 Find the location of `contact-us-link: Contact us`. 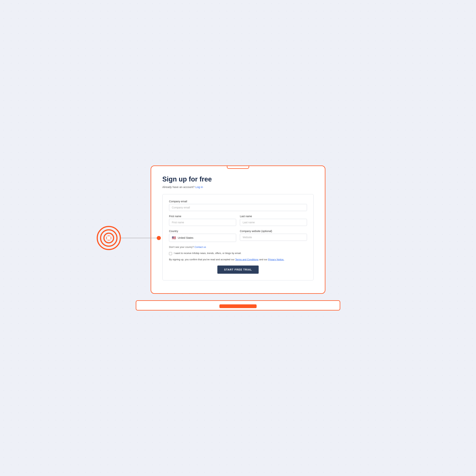

contact-us-link: Contact us is located at coordinates (200, 247).